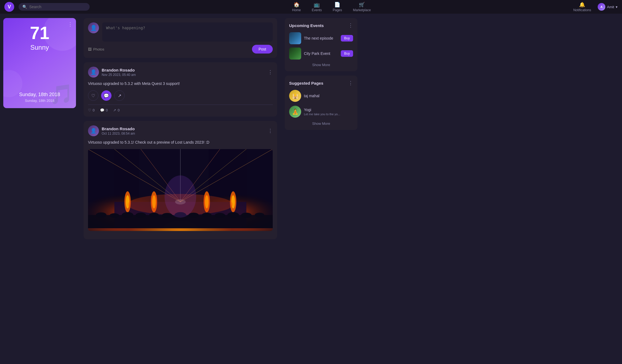 The image size is (622, 364). What do you see at coordinates (321, 123) in the screenshot?
I see `suggested-pages-show-more: Show More` at bounding box center [321, 123].